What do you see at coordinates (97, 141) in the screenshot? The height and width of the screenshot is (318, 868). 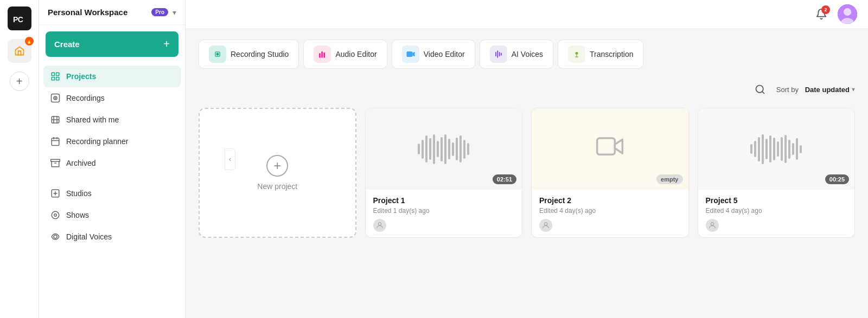 I see `sidebar-label-planner: Recording planner` at bounding box center [97, 141].